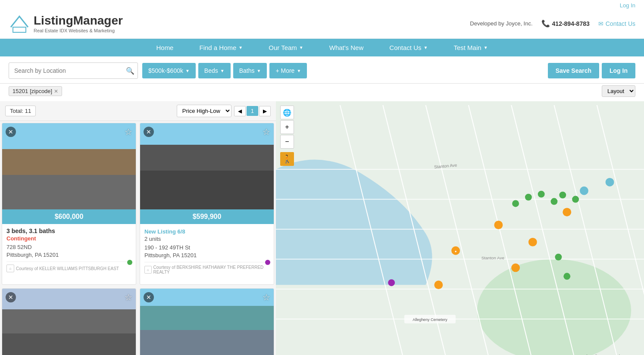 Image resolution: width=644 pixels, height=355 pixels. Describe the element at coordinates (546, 23) in the screenshot. I see `phone-icon: 📞` at that location.